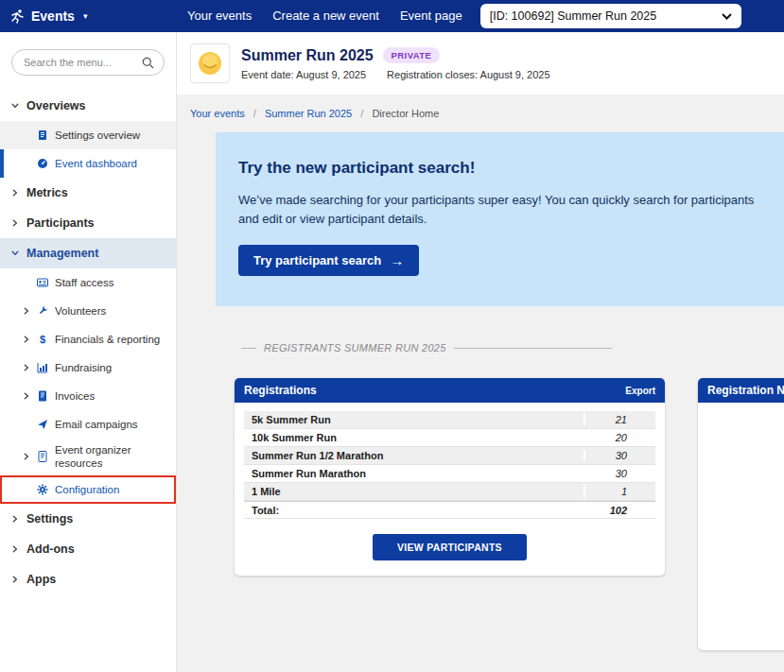 The height and width of the screenshot is (672, 784). I want to click on sidebar-item-financials-reporting: $ Financials & reporting, so click(88, 339).